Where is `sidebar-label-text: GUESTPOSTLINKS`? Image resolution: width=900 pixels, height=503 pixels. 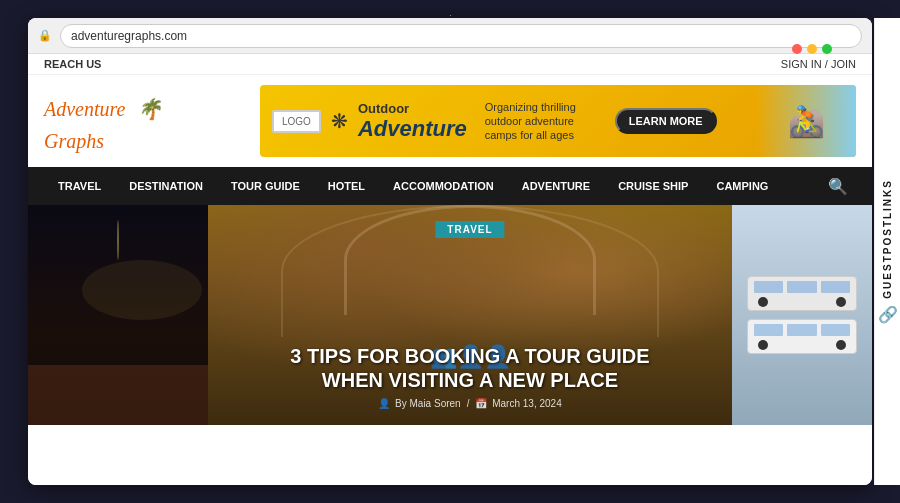 sidebar-label-text: GUESTPOSTLINKS is located at coordinates (888, 239).